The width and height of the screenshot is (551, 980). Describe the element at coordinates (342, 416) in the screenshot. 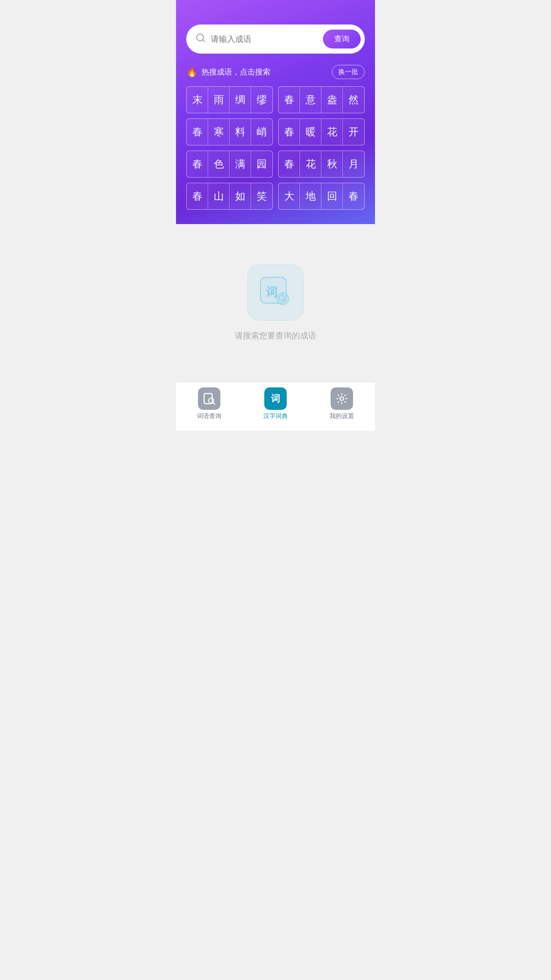

I see `nav-label-settings: 我的设置` at that location.